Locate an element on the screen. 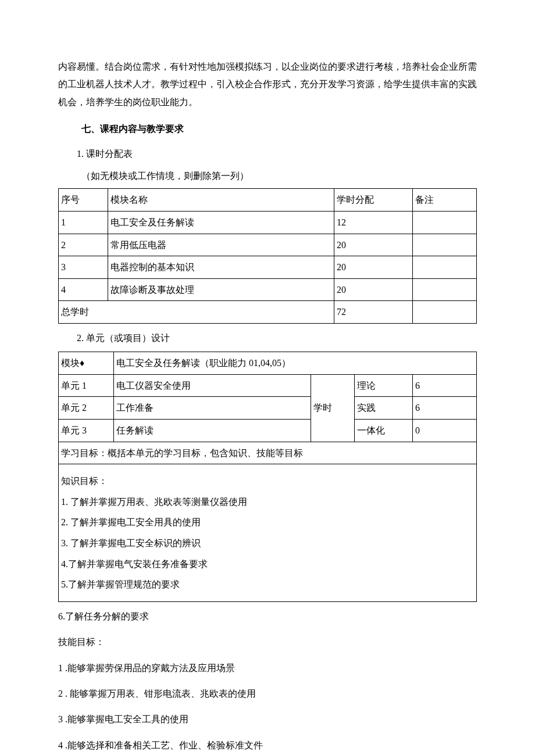  total-remark is located at coordinates (445, 313).